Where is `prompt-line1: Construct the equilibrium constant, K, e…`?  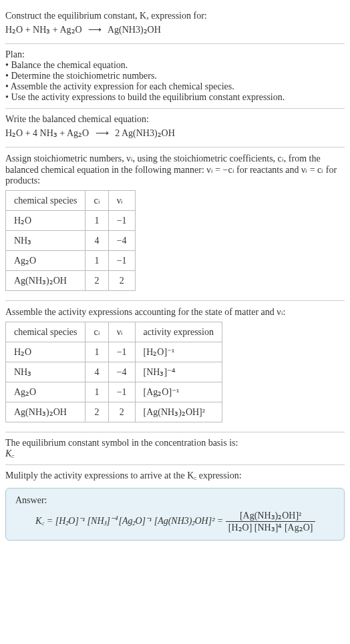
prompt-line1: Construct the equilibrium constant, K, e… is located at coordinates (175, 16).